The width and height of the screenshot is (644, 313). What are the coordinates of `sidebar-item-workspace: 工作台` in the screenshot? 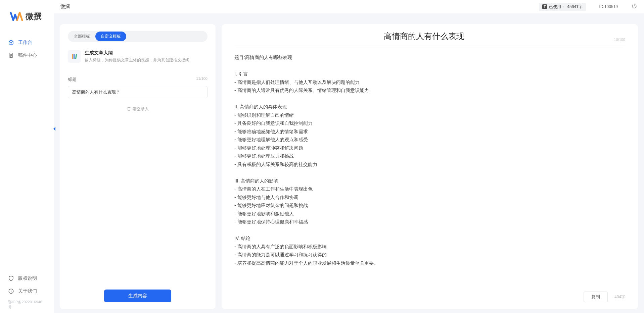 It's located at (27, 43).